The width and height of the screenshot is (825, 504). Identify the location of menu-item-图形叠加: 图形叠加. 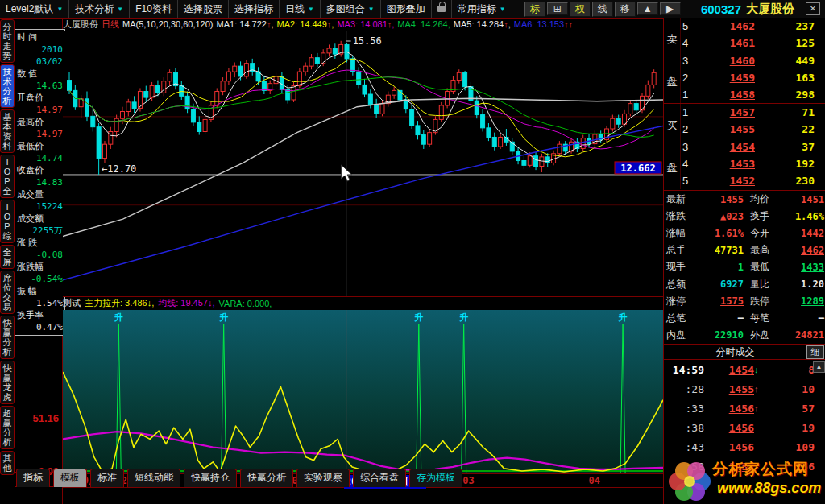
(406, 9).